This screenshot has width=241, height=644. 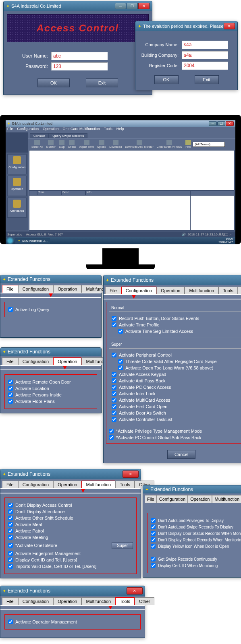 What do you see at coordinates (71, 566) in the screenshot?
I see `chk-imports-valid: Imports Valid Date, Cert ID or Tel. [Use…` at bounding box center [71, 566].